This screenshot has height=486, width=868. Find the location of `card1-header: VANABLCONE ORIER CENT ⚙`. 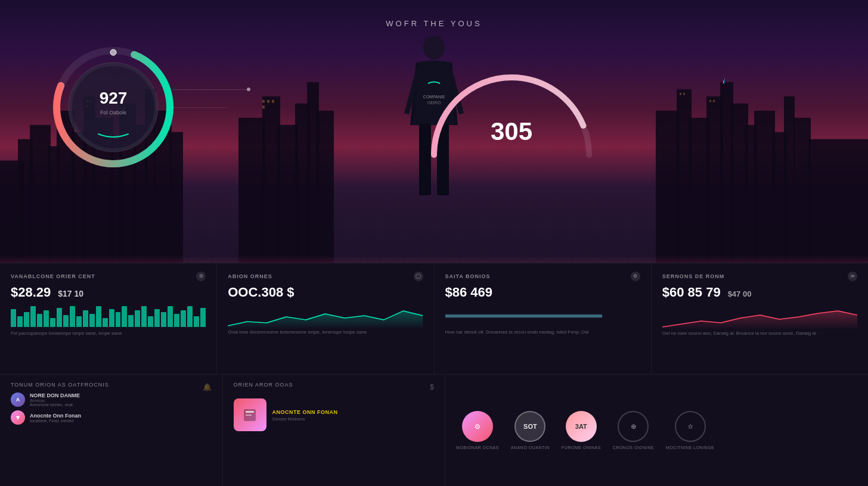

card1-header: VANABLCONE ORIER CENT ⚙ is located at coordinates (108, 276).